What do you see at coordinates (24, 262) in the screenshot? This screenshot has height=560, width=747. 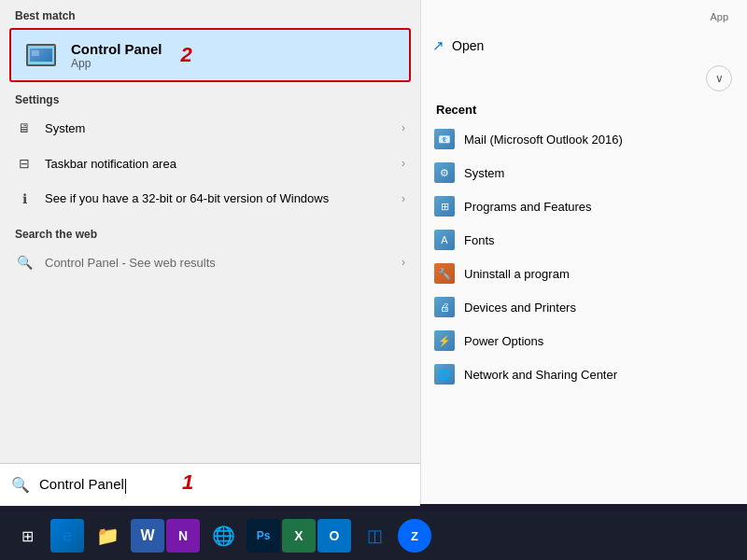 I see `search-web-icon: 🔍` at bounding box center [24, 262].